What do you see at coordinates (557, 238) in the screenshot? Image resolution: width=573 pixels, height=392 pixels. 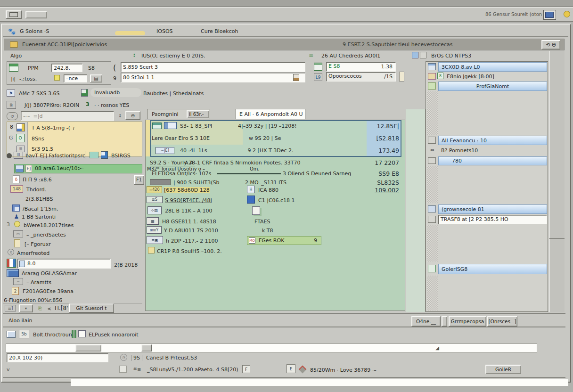 I see `right-gutter-divider` at bounding box center [557, 238].